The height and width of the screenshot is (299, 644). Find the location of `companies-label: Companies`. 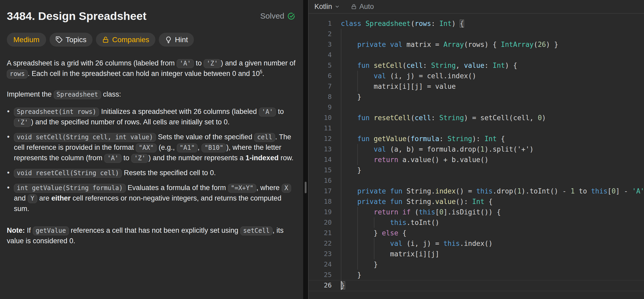

companies-label: Companies is located at coordinates (131, 40).